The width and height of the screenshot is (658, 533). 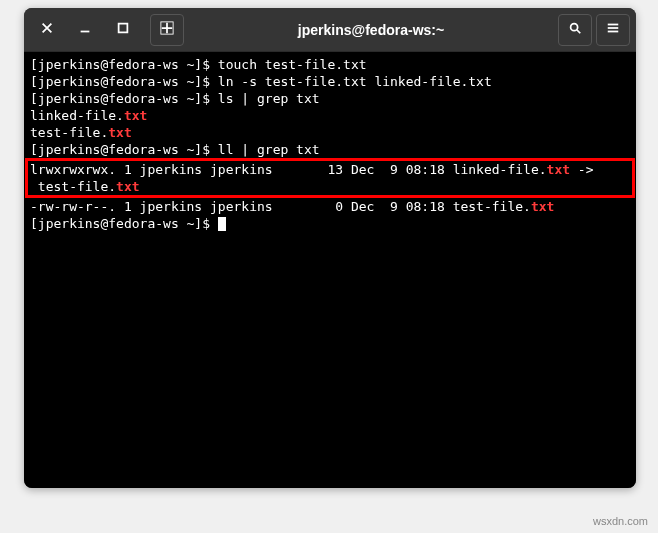 What do you see at coordinates (167, 30) in the screenshot?
I see `newtab-icon` at bounding box center [167, 30].